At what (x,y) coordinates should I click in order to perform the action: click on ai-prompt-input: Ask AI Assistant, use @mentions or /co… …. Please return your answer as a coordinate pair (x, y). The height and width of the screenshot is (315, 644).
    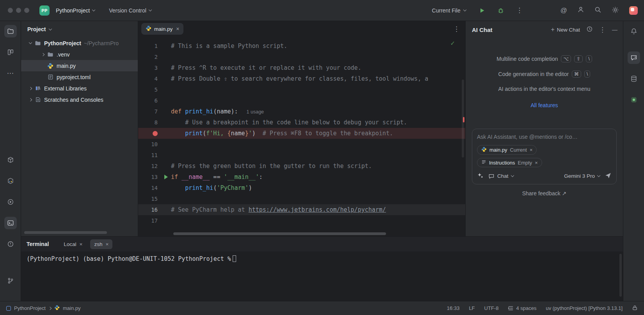
    Looking at the image, I should click on (544, 157).